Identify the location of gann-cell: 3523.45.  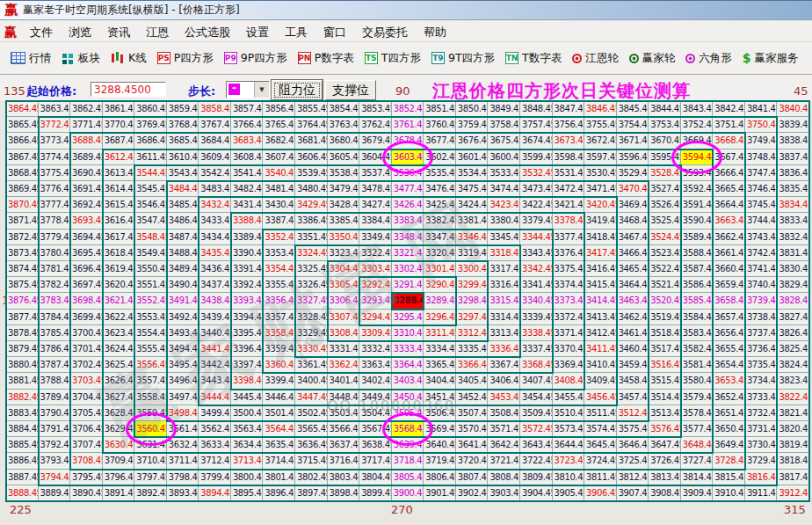
(664, 253).